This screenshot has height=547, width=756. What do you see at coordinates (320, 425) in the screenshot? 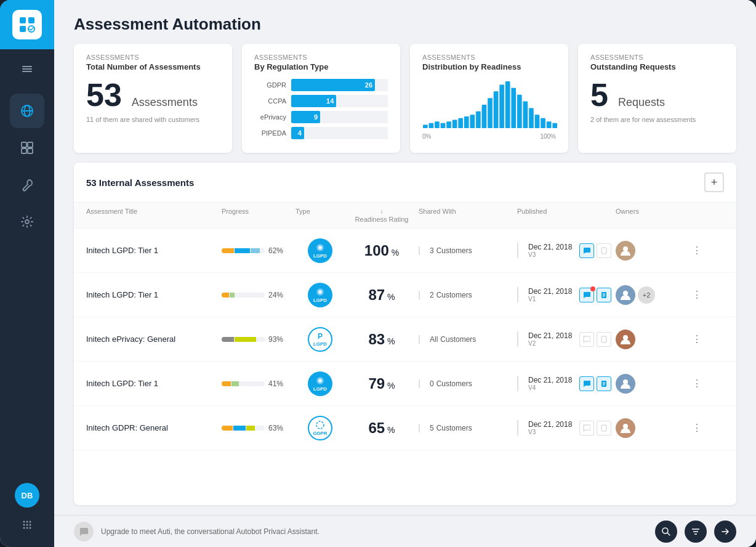
I see `gdpr-icon` at bounding box center [320, 425].